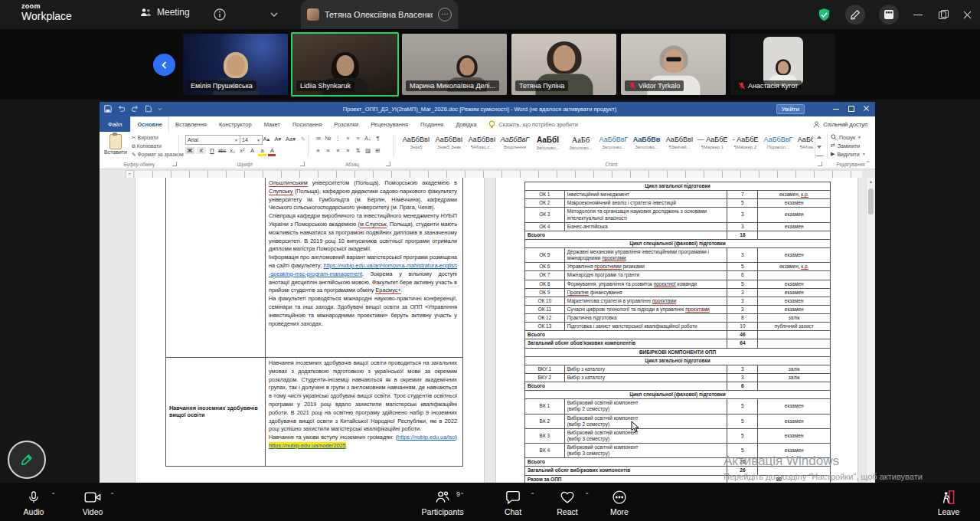  What do you see at coordinates (824, 15) in the screenshot?
I see `security-shield-icon` at bounding box center [824, 15].